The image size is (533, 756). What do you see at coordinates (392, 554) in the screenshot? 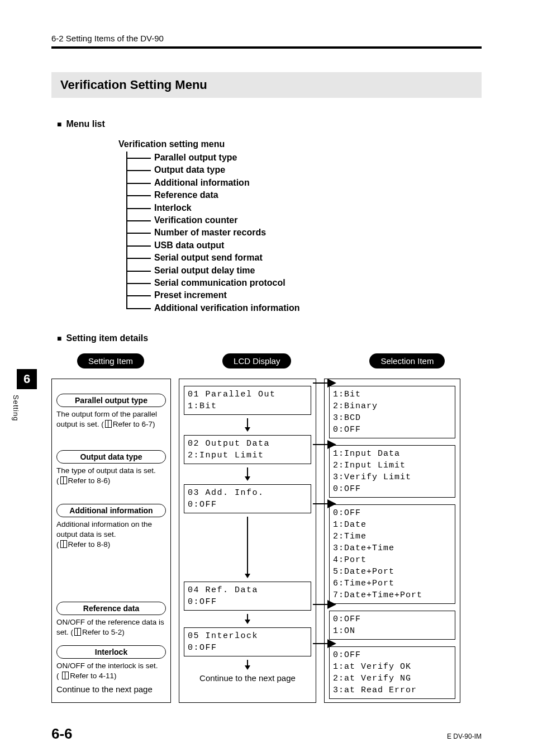
I see `selection-box: 0:OFF 1:Date 2:Time 3:Date+Time 4:Port 5…` at bounding box center [392, 554].